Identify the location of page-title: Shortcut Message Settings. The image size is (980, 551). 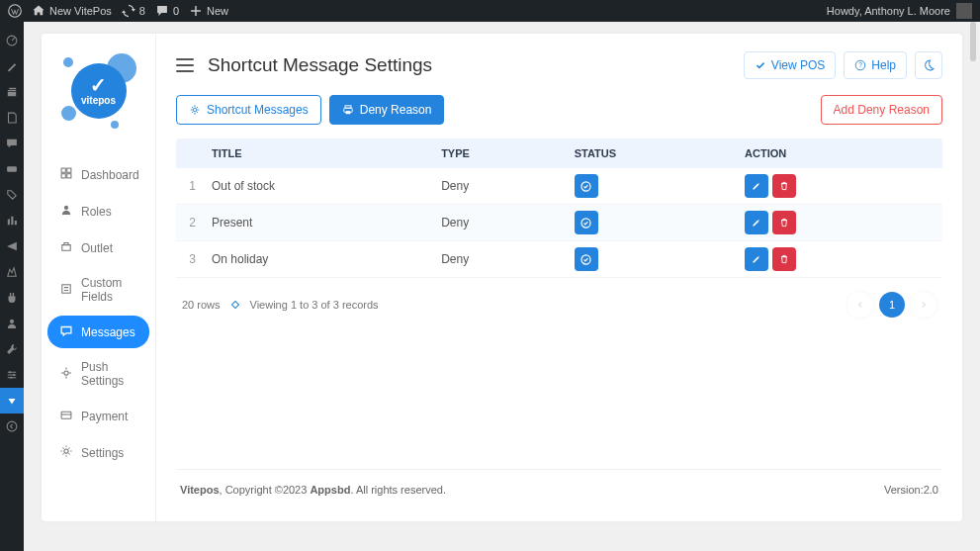
(320, 65).